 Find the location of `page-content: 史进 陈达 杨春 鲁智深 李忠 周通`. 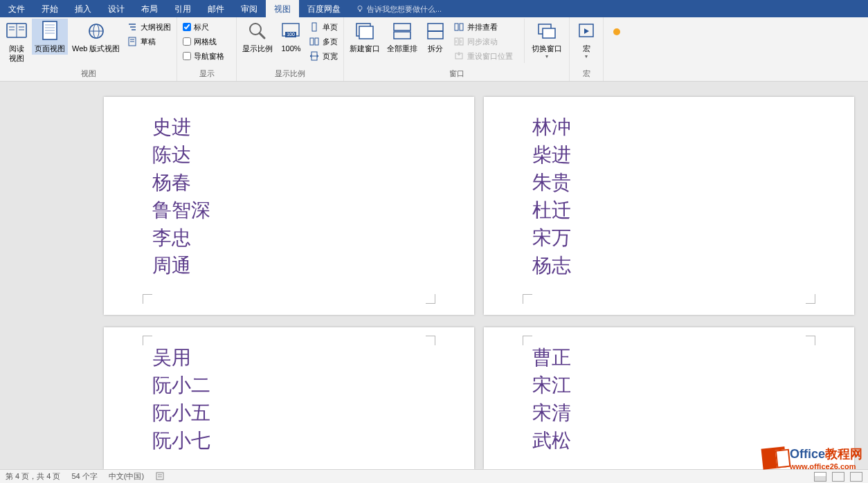

page-content: 史进 陈达 杨春 鲁智深 李忠 周通 is located at coordinates (292, 197).